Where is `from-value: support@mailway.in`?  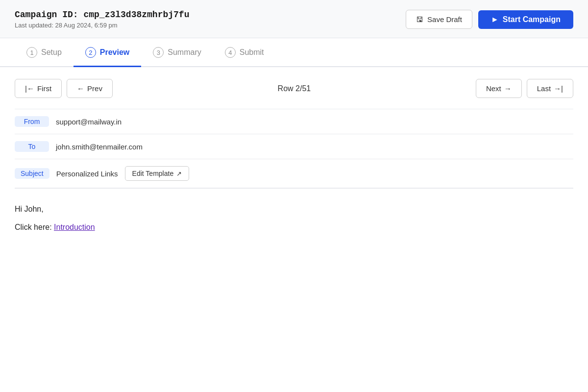 from-value: support@mailway.in is located at coordinates (89, 122).